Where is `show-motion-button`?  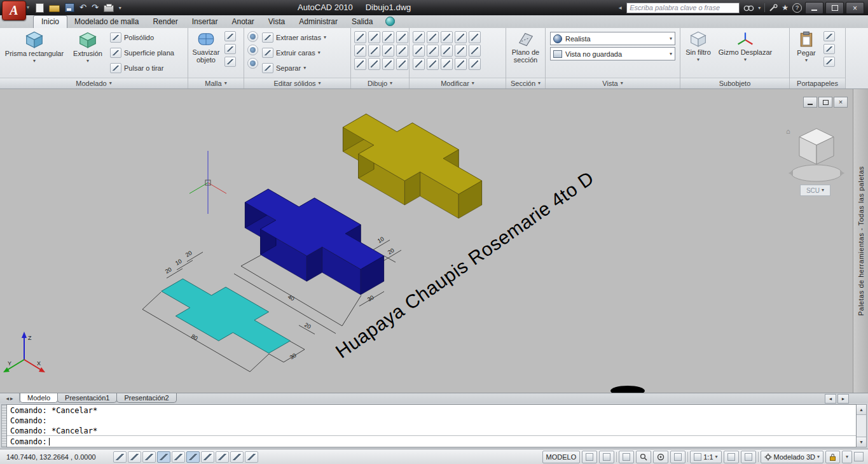
show-motion-button is located at coordinates (678, 457).